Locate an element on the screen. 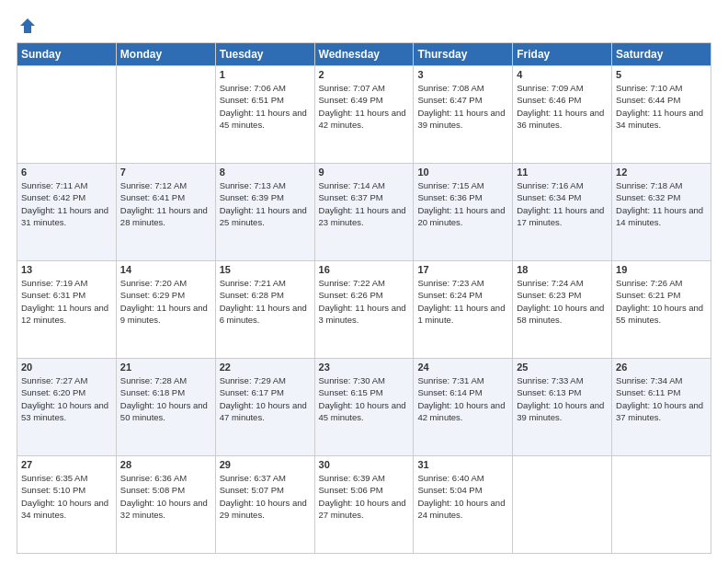 This screenshot has width=728, height=563. calendar-cell: 24Sunrise: 7:31 AM Sunset: 6:14 PM Dayli… is located at coordinates (463, 408).